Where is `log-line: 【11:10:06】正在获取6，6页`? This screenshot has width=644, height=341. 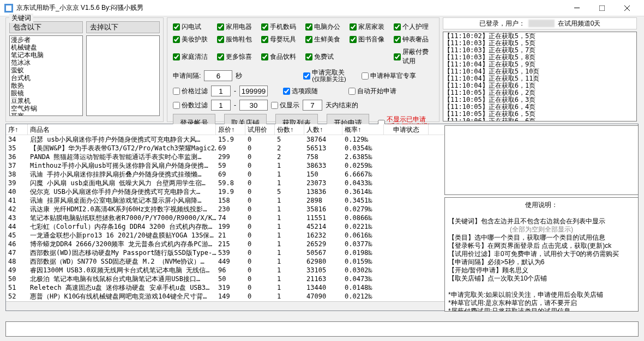 log-line: 【11:10:06】正在获取6，6页 is located at coordinates (540, 120).